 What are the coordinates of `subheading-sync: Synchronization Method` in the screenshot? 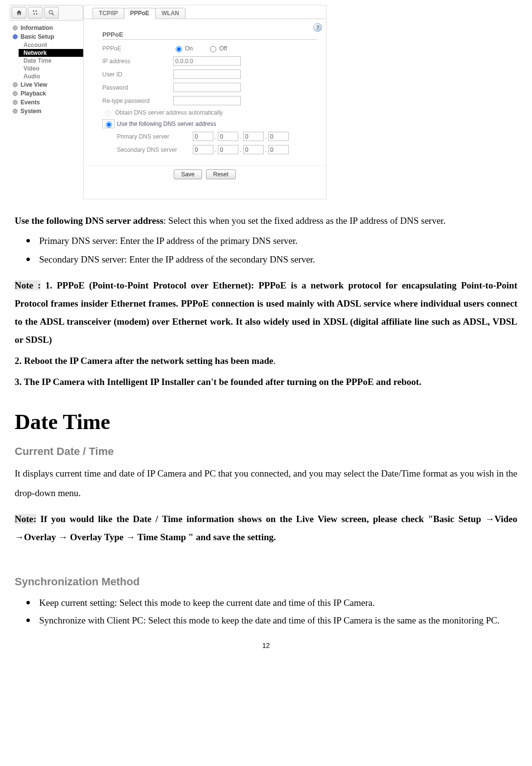 It's located at (266, 582).